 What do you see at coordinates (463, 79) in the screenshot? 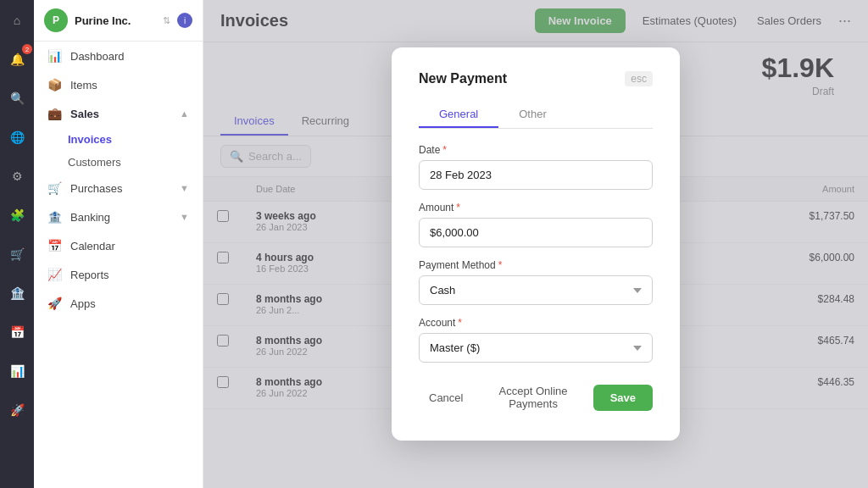
I see `modal-title: New Payment` at bounding box center [463, 79].